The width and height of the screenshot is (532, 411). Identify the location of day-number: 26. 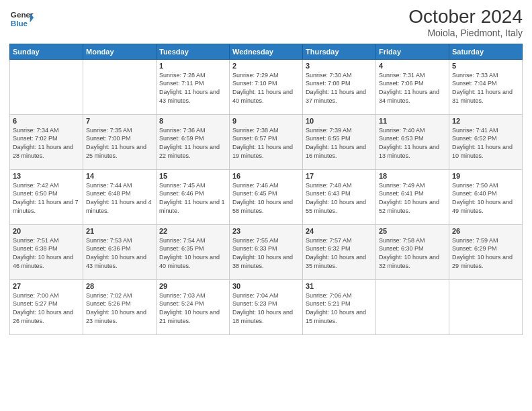
(486, 231).